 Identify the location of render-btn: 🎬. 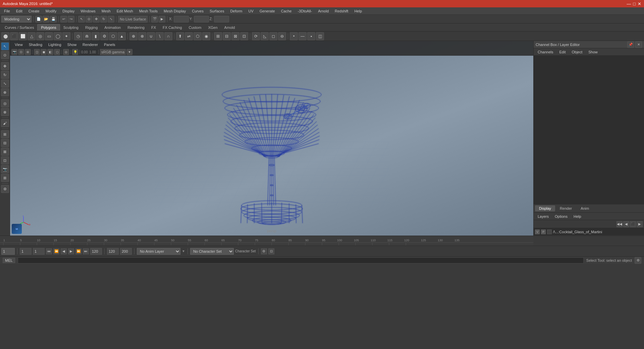
(155, 19).